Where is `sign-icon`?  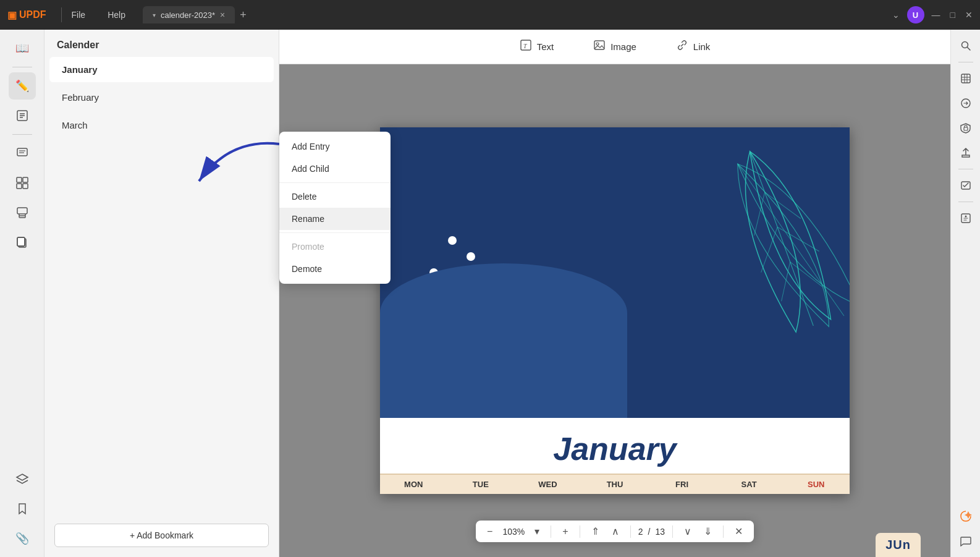 sign-icon is located at coordinates (966, 185).